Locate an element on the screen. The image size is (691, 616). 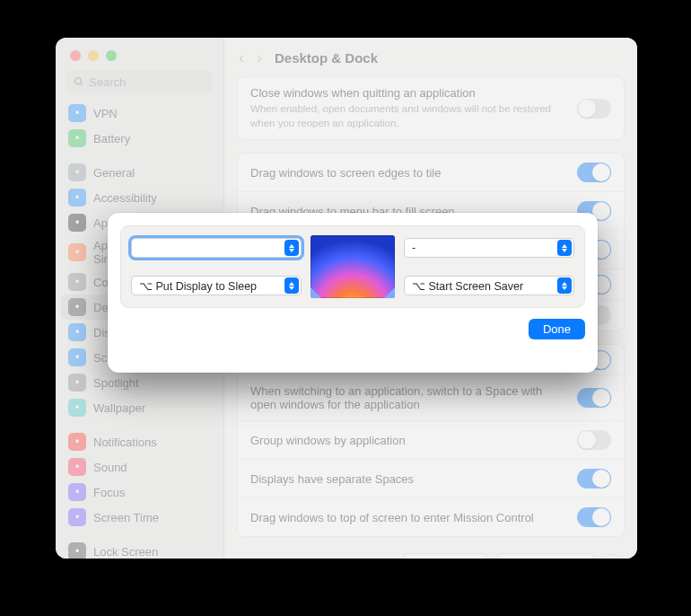
sidebar-item-accessibility: •Accessibility is located at coordinates (140, 198).